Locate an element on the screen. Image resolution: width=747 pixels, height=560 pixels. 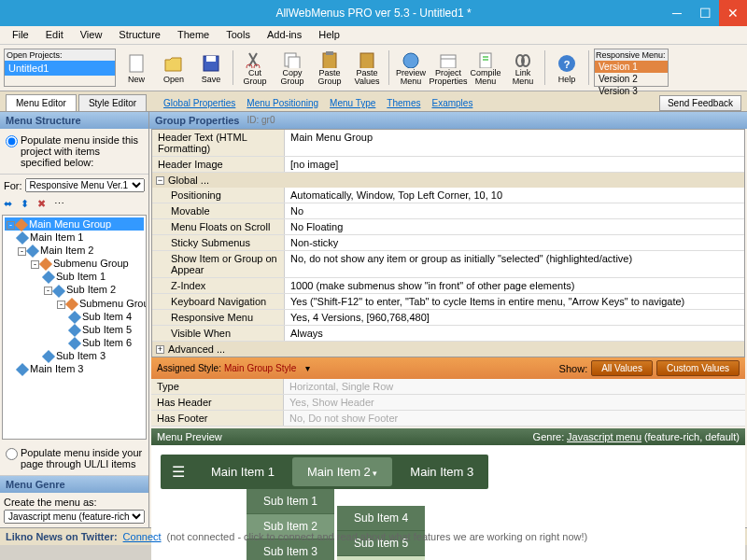
prop-value: Non-sticky is located at coordinates (514, 243).